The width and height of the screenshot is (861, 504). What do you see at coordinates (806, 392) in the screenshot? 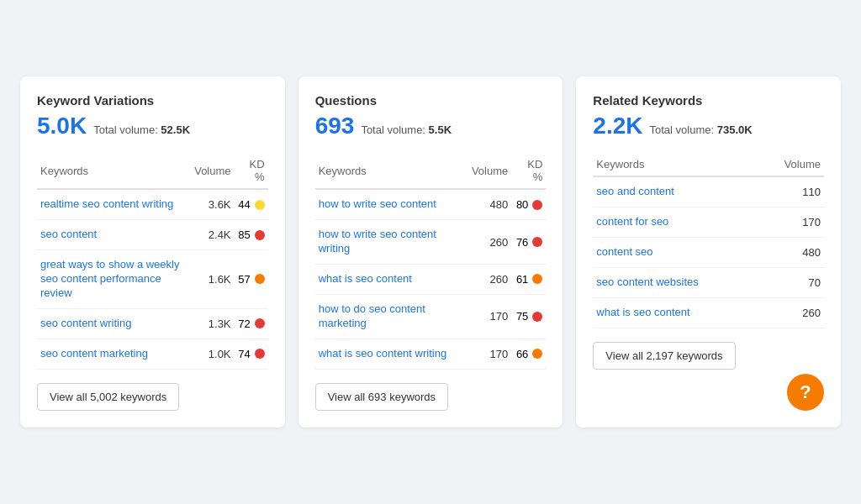
I see `help-button: ?` at bounding box center [806, 392].